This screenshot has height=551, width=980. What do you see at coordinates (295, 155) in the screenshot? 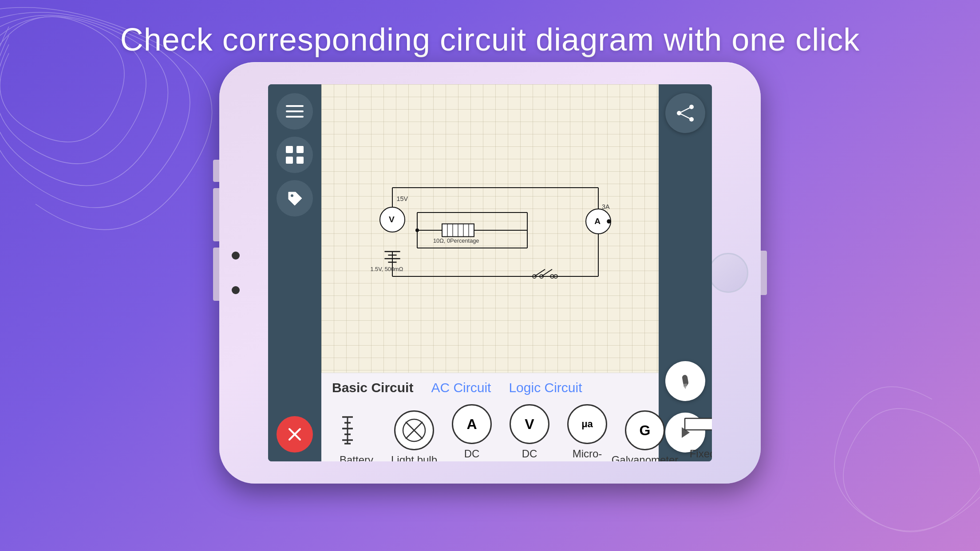
I see `grid-button` at bounding box center [295, 155].